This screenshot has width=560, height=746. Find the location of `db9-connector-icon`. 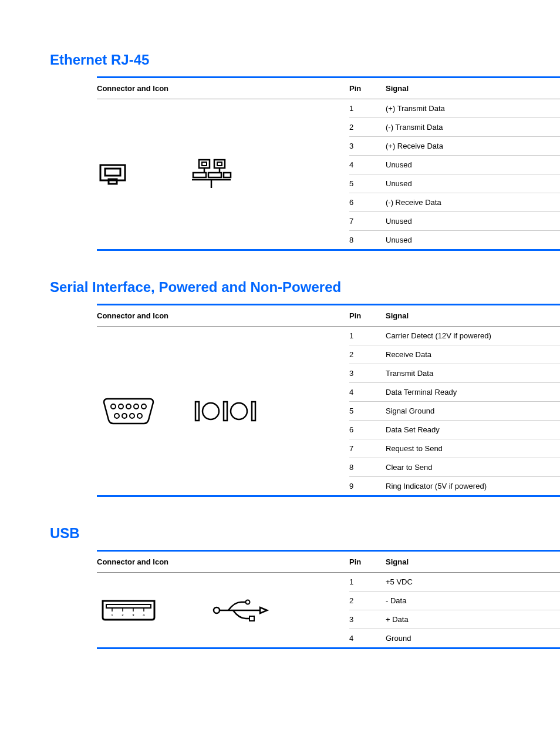

db9-connector-icon is located at coordinates (129, 411).